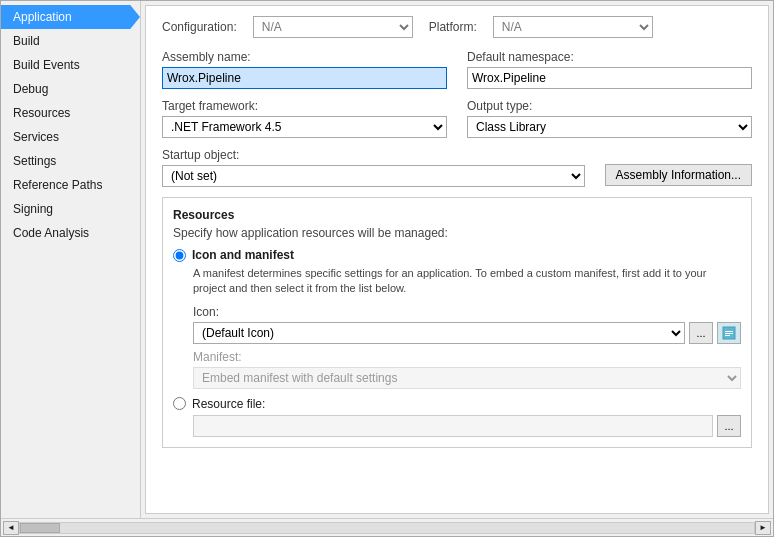 The image size is (774, 537). I want to click on icon-field-label: Icon:, so click(467, 312).